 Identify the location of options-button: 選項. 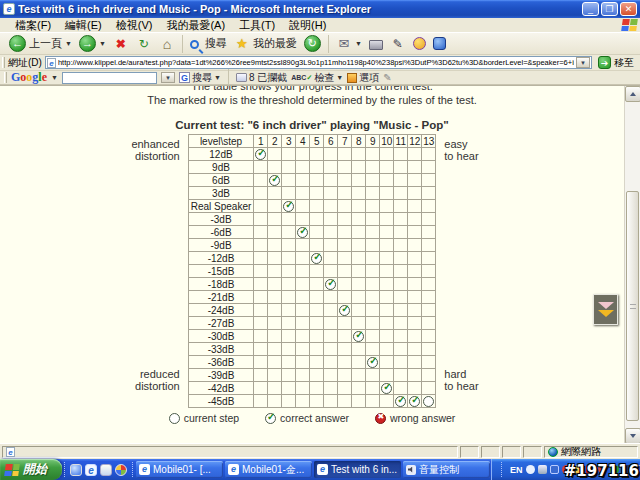
(363, 78).